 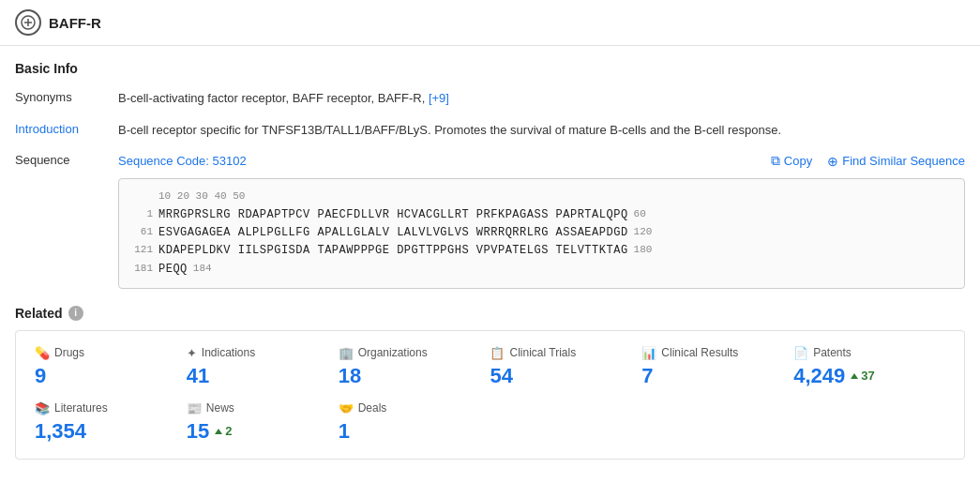 I want to click on page-title: BAFF-R, so click(x=75, y=23).